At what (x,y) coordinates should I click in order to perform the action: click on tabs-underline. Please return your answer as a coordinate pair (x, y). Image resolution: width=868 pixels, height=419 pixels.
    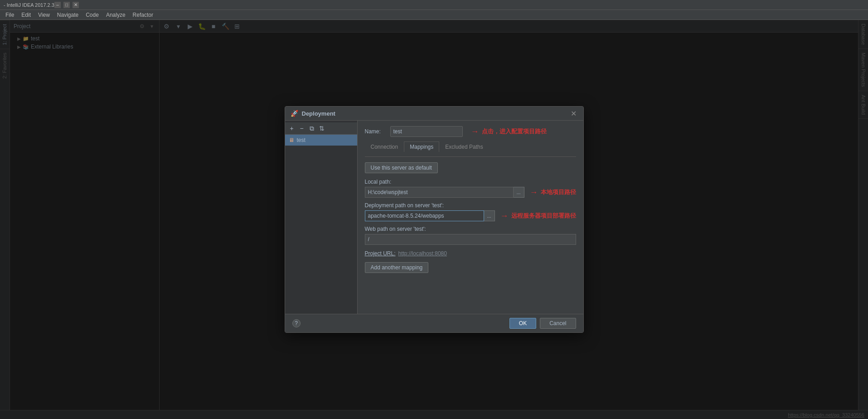
    Looking at the image, I should click on (470, 157).